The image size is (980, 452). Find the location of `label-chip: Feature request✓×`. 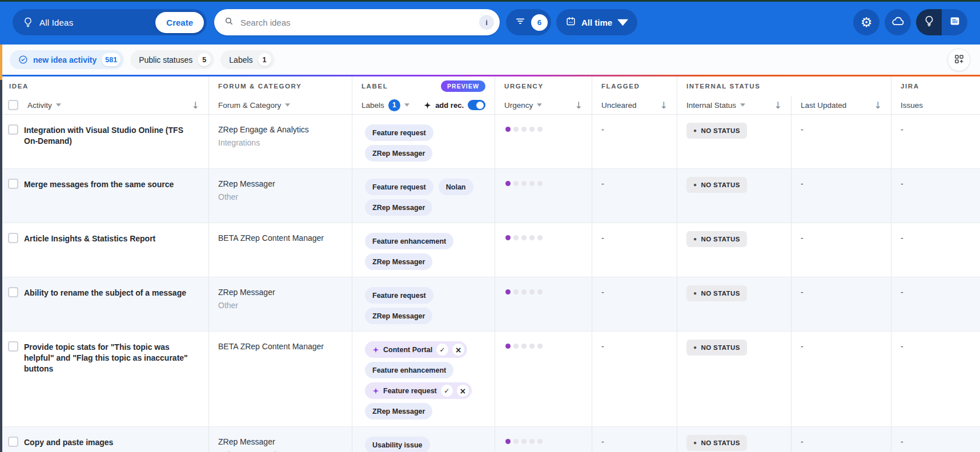

label-chip: Feature request✓× is located at coordinates (418, 390).